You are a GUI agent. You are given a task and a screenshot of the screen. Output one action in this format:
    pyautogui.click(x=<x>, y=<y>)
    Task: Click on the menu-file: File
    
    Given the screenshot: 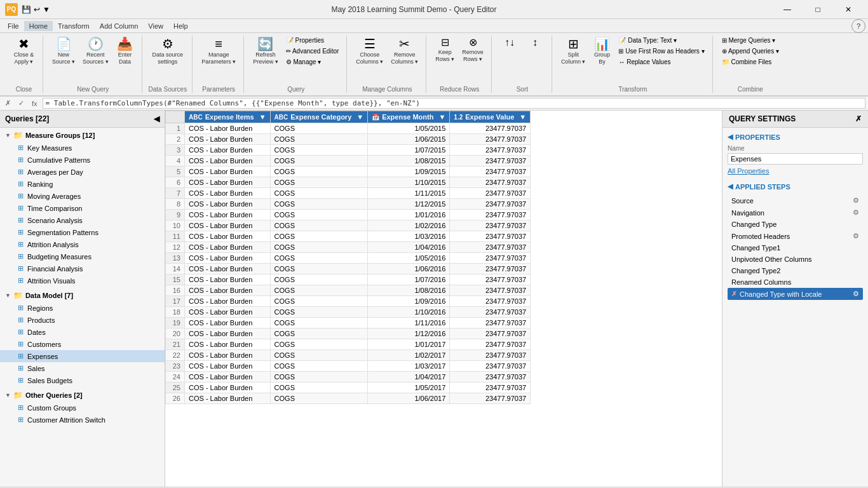 What is the action you would take?
    pyautogui.click(x=13, y=26)
    